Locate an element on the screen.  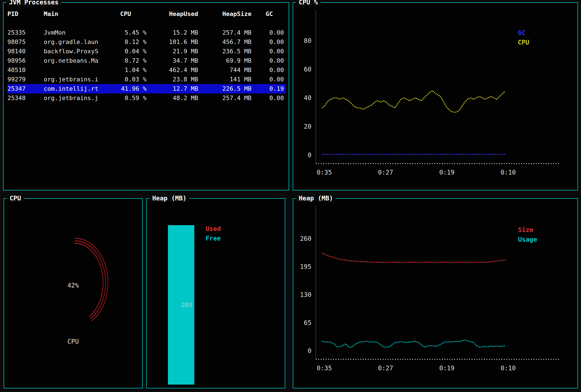
column-header-heapsize: HeapSize is located at coordinates (225, 14).